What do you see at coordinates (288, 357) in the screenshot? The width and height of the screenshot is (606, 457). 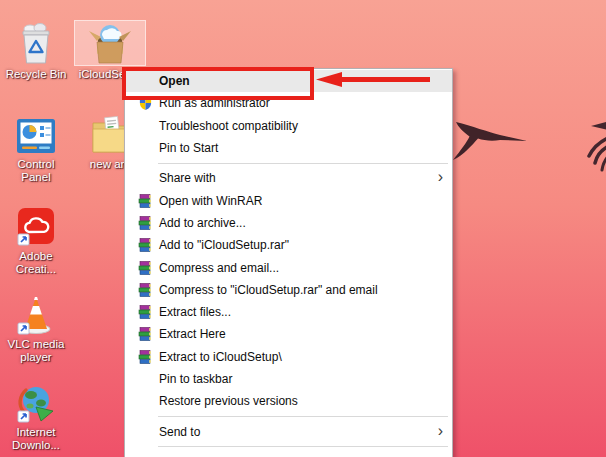 I see `menu-item-extract-to-icloudsetup: Extract to iCloudSetup\` at bounding box center [288, 357].